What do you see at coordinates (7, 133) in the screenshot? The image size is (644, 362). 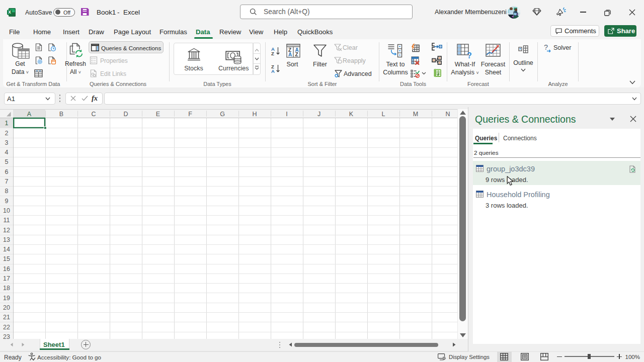 I see `svg-text: 2` at bounding box center [7, 133].